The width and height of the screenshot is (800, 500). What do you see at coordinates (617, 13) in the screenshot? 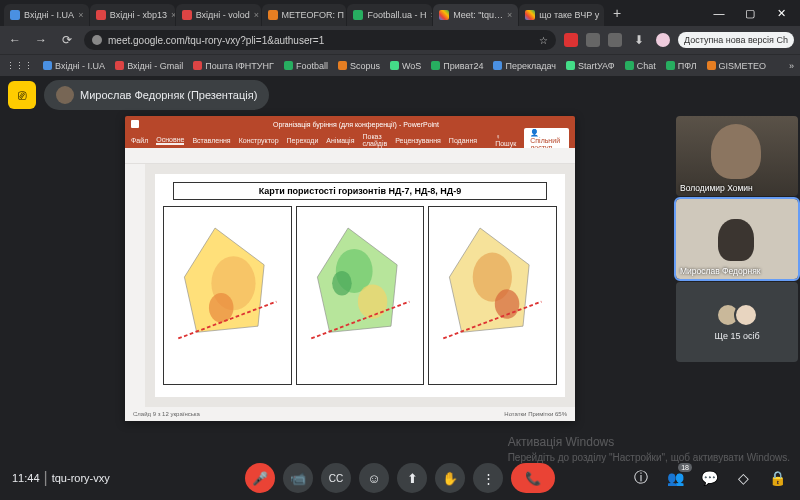
I see `new-tab-button: +` at bounding box center [617, 13].